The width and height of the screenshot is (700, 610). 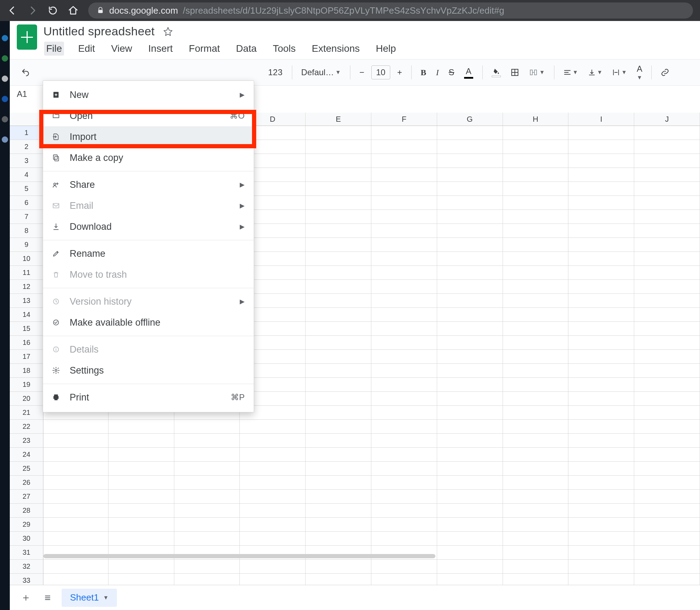 What do you see at coordinates (336, 49) in the screenshot?
I see `menu-extensions: Extensions` at bounding box center [336, 49].